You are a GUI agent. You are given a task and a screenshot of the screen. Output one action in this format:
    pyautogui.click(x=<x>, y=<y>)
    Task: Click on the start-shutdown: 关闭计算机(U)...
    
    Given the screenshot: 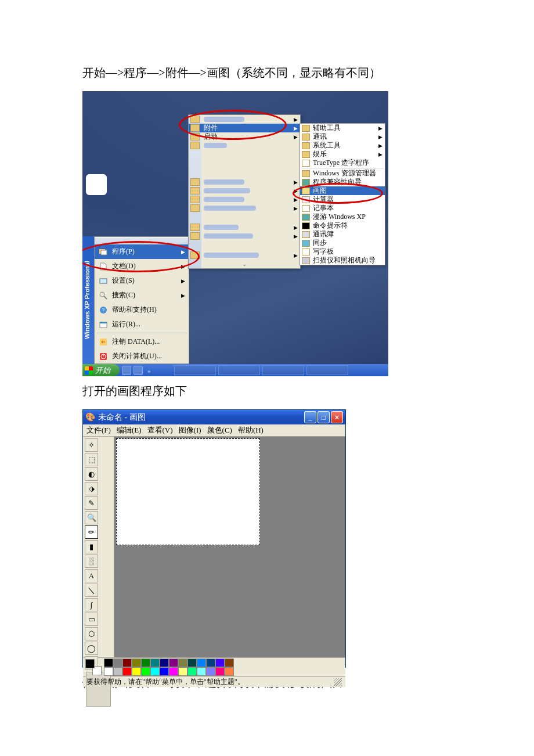 What is the action you would take?
    pyautogui.click(x=142, y=357)
    